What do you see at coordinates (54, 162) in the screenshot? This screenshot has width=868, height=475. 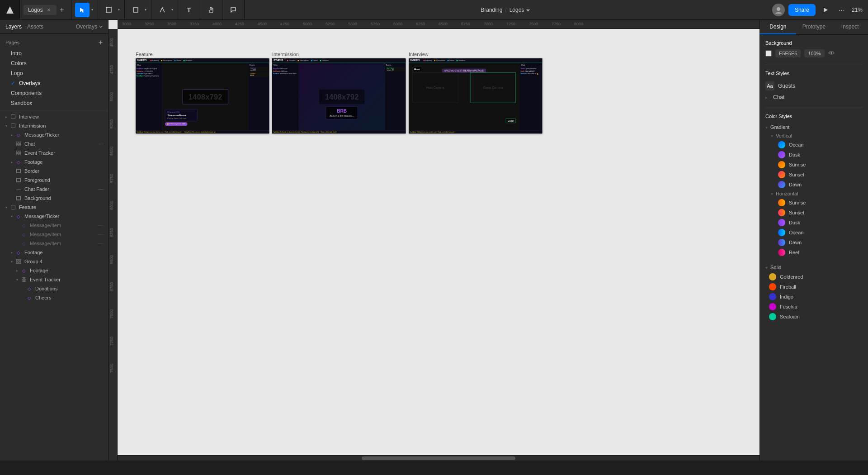 I see `layer-footage-1: ▸ ◇ Footage` at bounding box center [54, 162].